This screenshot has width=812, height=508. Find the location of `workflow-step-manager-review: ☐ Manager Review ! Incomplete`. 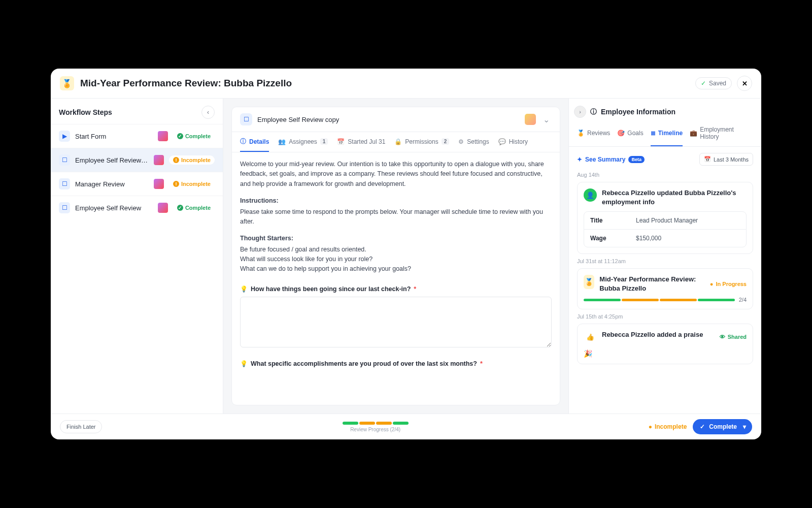

workflow-step-manager-review: ☐ Manager Review ! Incomplete is located at coordinates (137, 184).